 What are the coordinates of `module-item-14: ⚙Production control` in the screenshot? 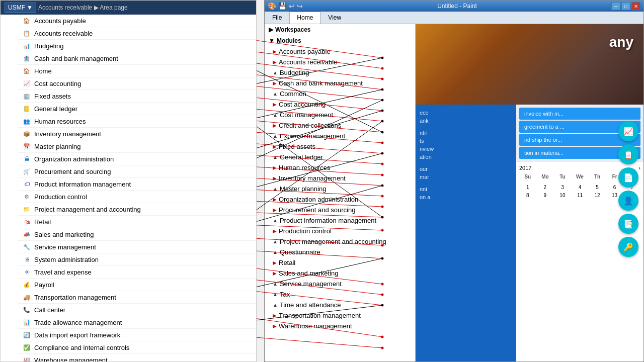 It's located at (137, 197).